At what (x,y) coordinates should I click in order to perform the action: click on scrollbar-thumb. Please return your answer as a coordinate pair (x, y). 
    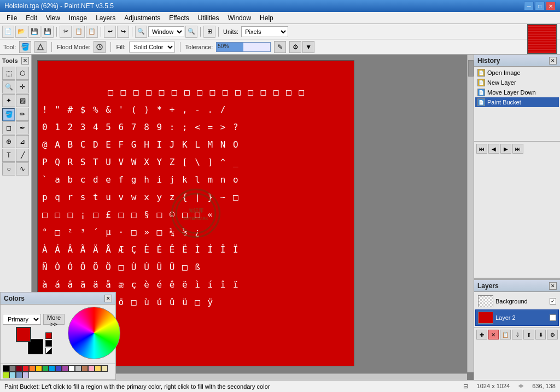
    Looking at the image, I should click on (471, 68).